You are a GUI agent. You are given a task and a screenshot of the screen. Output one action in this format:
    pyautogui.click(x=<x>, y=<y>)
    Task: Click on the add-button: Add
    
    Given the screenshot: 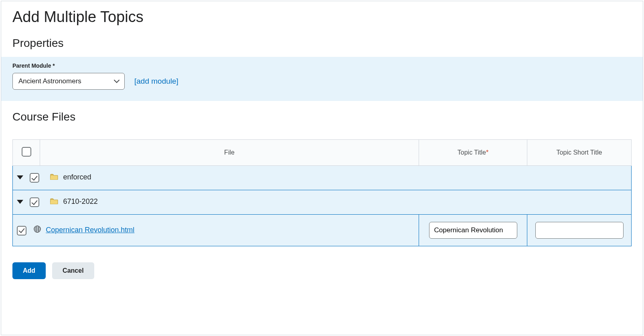 What is the action you would take?
    pyautogui.click(x=29, y=271)
    